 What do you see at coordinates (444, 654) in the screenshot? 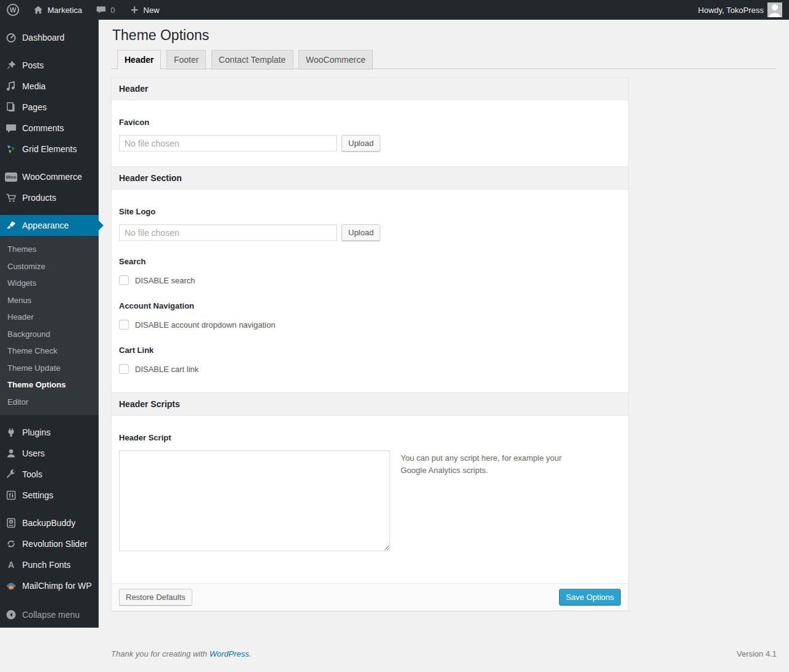
I see `page-footer: Thank you for creating with WordPress. V…` at bounding box center [444, 654].